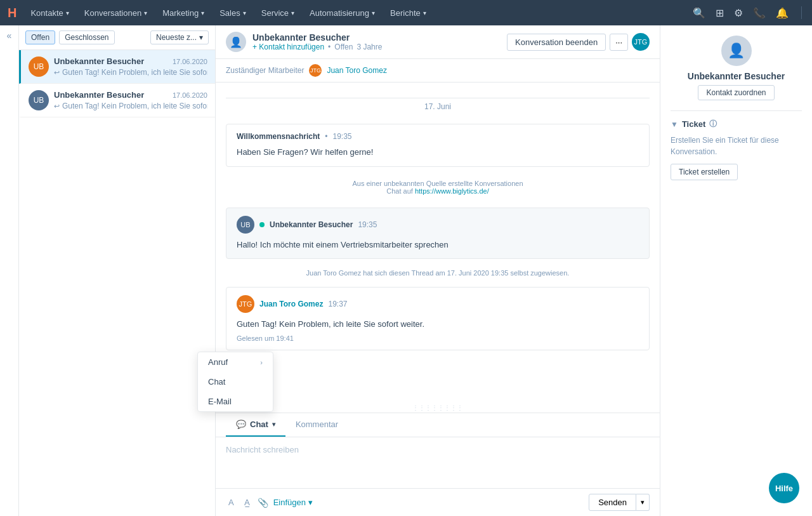 The width and height of the screenshot is (812, 516). Describe the element at coordinates (438, 502) in the screenshot. I see `footer-toolbar: A A̲ 📎 Einfügen ▾ Senden ▾` at that location.